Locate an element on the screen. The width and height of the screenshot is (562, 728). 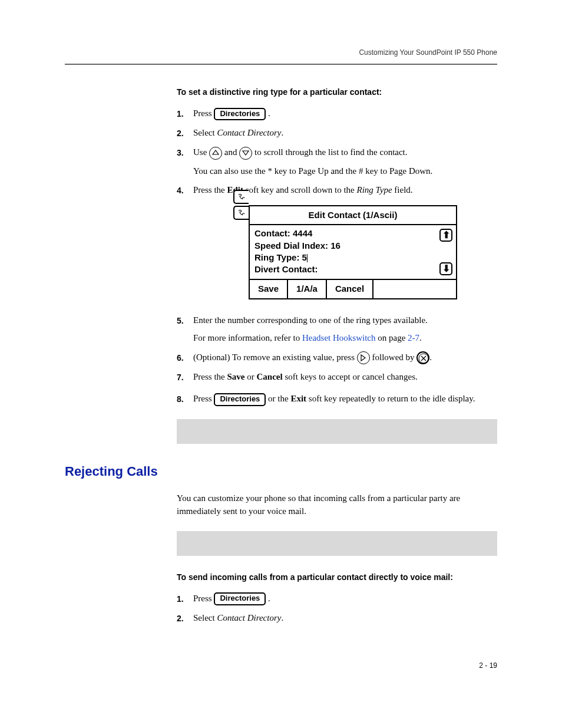
page-ref-link: 2-7 is located at coordinates (414, 338).